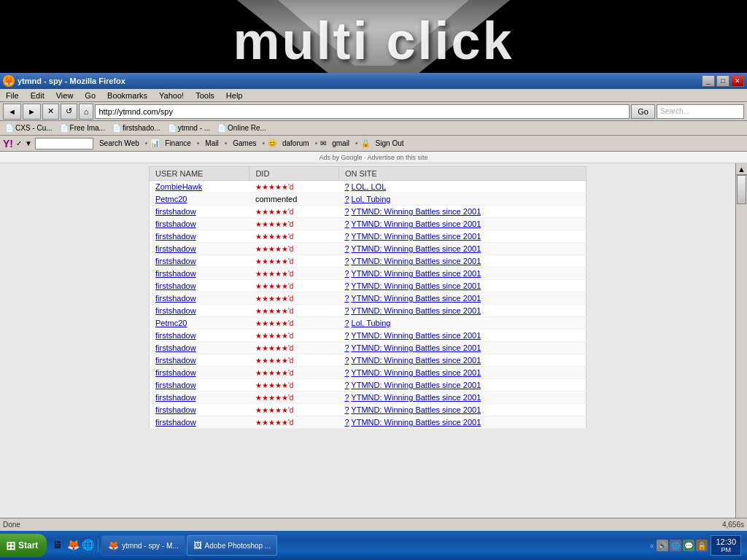 The image size is (747, 560). I want to click on stop-button: ✕, so click(51, 112).